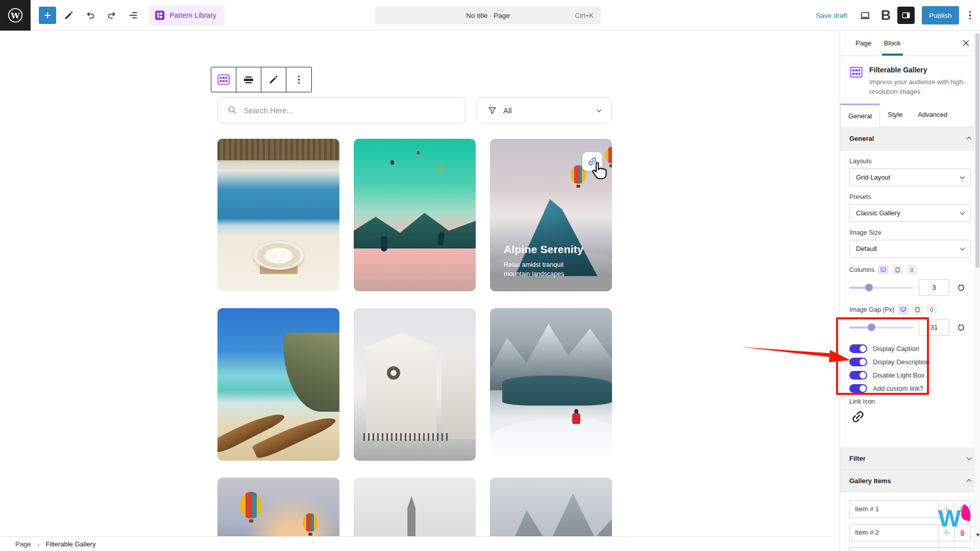 This screenshot has height=551, width=980. Describe the element at coordinates (299, 80) in the screenshot. I see `block-options-button` at that location.